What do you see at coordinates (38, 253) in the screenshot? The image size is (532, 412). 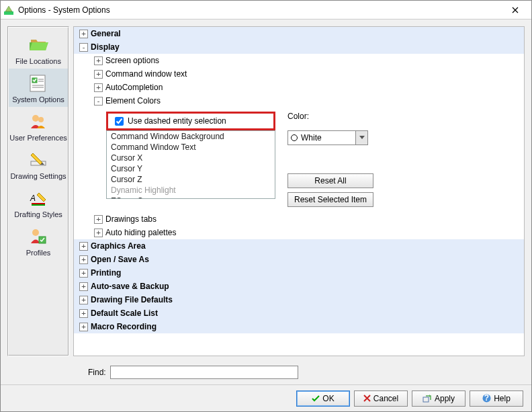 I see `sidebar-item-label: Profiles` at bounding box center [38, 253].